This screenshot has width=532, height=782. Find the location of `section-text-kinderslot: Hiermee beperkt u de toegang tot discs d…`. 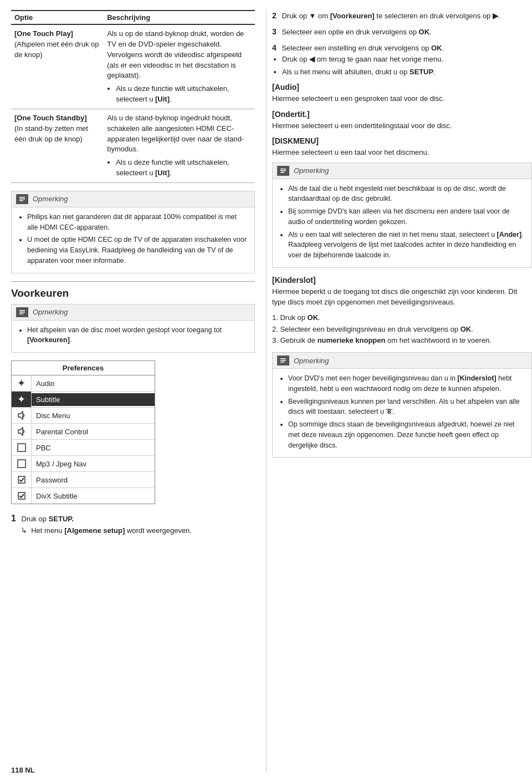

section-text-kinderslot: Hiermee beperkt u de toegang tot discs d… is located at coordinates (402, 297).